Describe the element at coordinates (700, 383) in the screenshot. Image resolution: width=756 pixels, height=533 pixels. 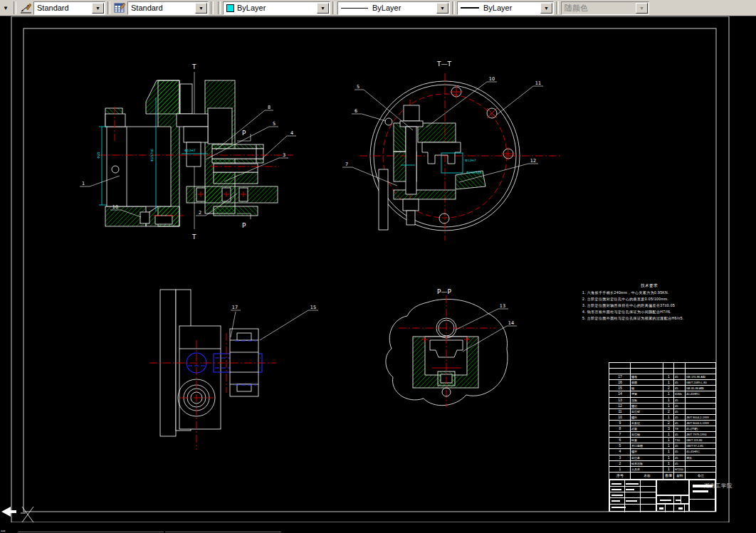
I see `table-cell: GB/T 2089-L-80` at that location.